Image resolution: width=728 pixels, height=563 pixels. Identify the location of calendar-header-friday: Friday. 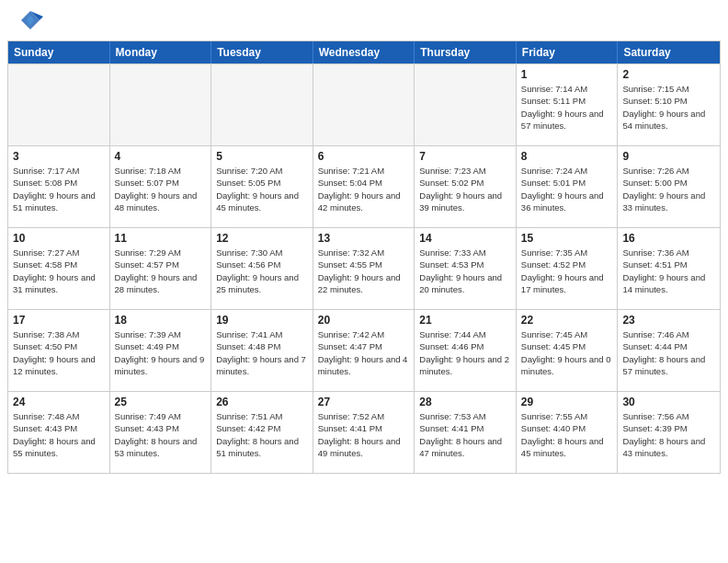
(568, 52).